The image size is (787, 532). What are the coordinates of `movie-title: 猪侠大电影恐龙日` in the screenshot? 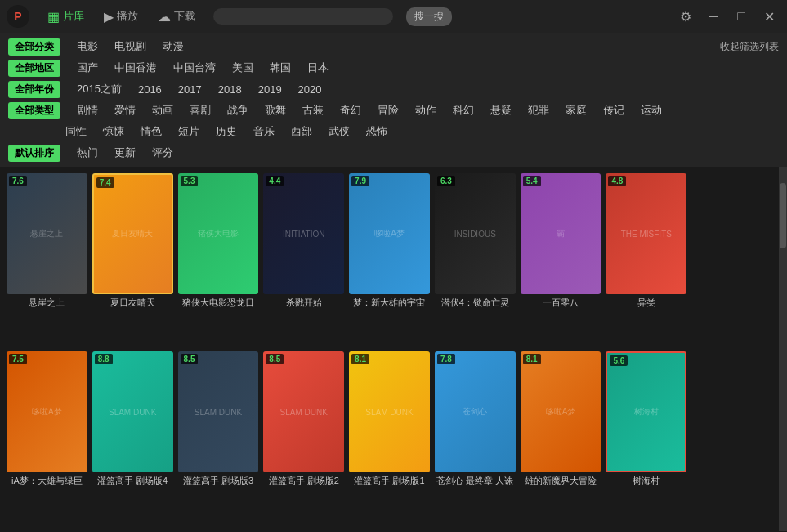 It's located at (219, 302).